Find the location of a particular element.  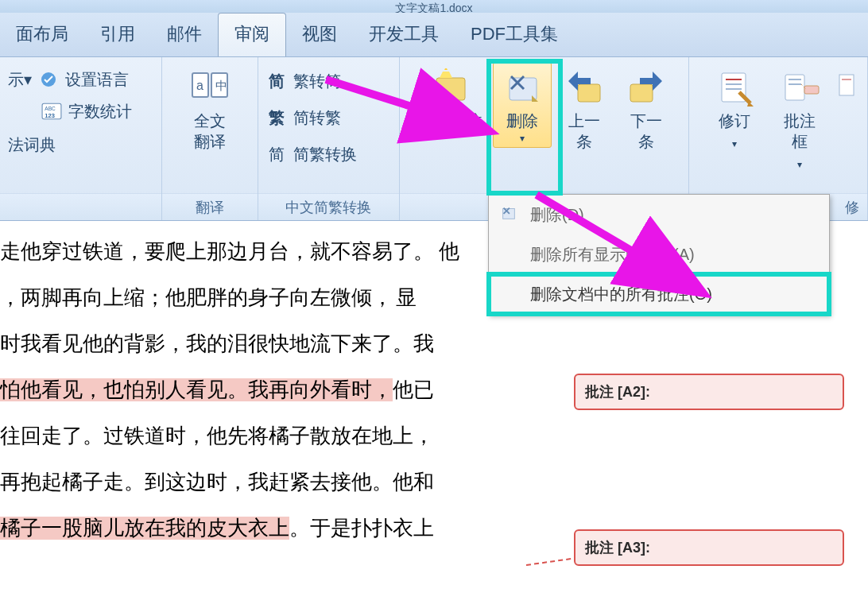

translate-button: a 中 全文 翻译 is located at coordinates (210, 109).